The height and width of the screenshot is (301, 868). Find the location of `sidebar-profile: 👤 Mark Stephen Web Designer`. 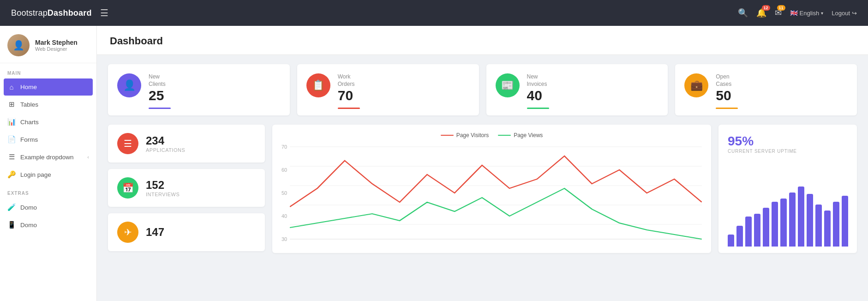

sidebar-profile: 👤 Mark Stephen Web Designer is located at coordinates (48, 44).